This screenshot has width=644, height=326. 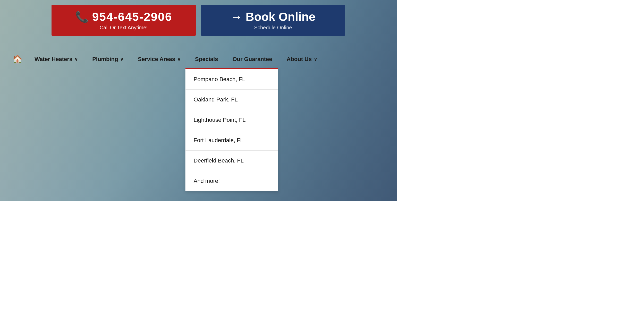 What do you see at coordinates (132, 17) in the screenshot?
I see `phone-number: 954-645-2906` at bounding box center [132, 17].